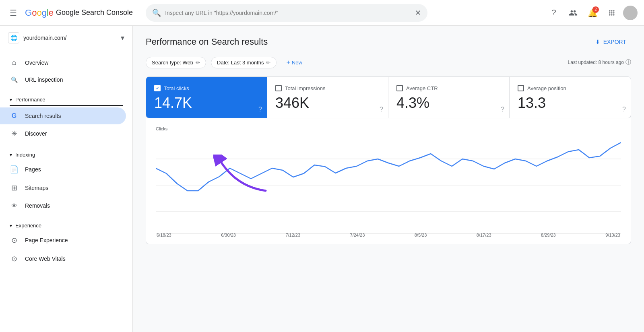 The height and width of the screenshot is (332, 644). What do you see at coordinates (66, 98) in the screenshot?
I see `sidebar-section-performance: ▾ Performance` at bounding box center [66, 98].